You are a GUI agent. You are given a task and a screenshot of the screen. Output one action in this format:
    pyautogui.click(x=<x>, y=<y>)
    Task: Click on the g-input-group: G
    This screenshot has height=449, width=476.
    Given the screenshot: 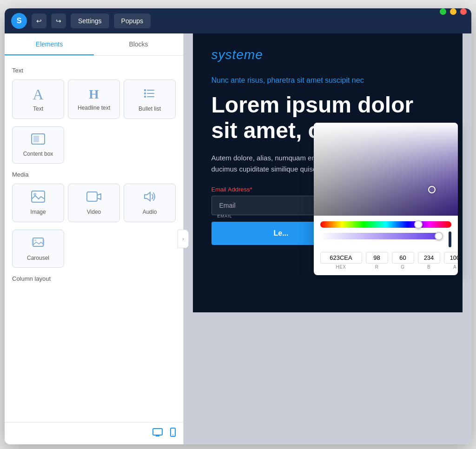 What is the action you would take?
    pyautogui.click(x=403, y=261)
    